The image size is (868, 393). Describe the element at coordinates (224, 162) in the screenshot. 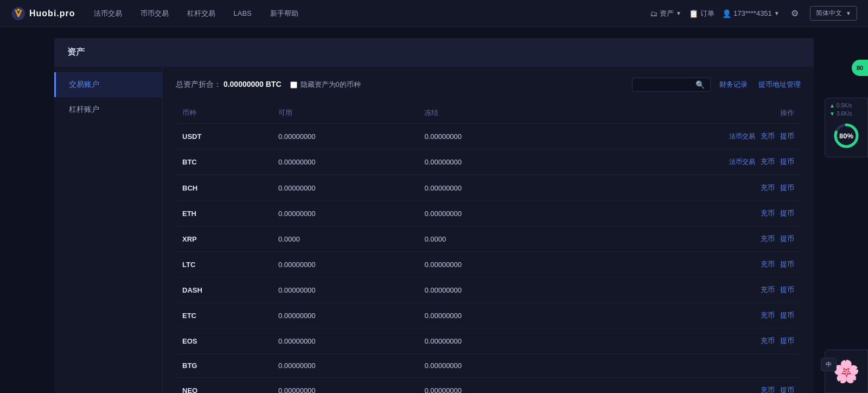

I see `cell-coin-btc: BTC` at that location.